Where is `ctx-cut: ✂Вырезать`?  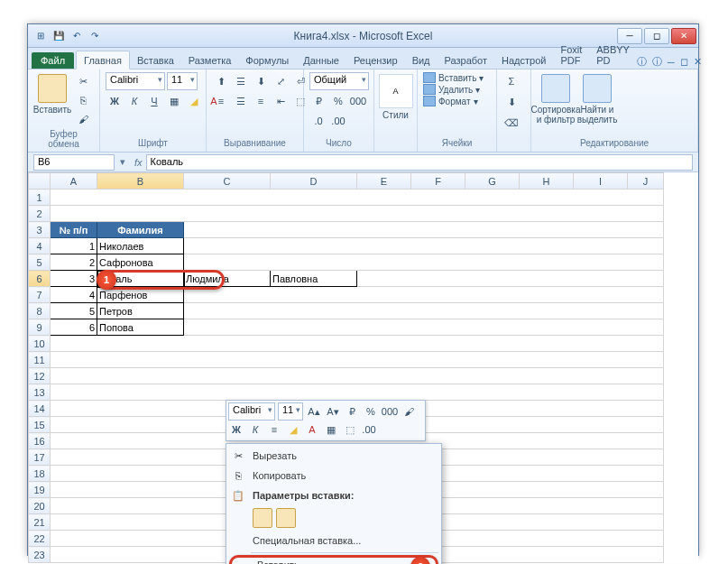 ctx-cut: ✂Вырезать is located at coordinates (334, 456).